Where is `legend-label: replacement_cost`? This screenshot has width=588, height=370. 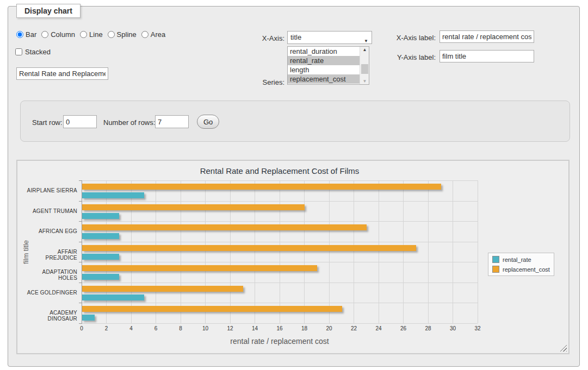 legend-label: replacement_cost is located at coordinates (527, 269).